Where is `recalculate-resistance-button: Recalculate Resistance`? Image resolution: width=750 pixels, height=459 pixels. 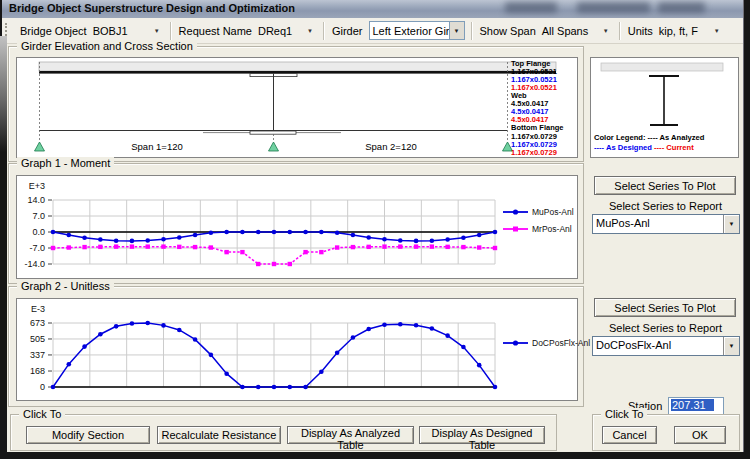
recalculate-resistance-button: Recalculate Resistance is located at coordinates (219, 435).